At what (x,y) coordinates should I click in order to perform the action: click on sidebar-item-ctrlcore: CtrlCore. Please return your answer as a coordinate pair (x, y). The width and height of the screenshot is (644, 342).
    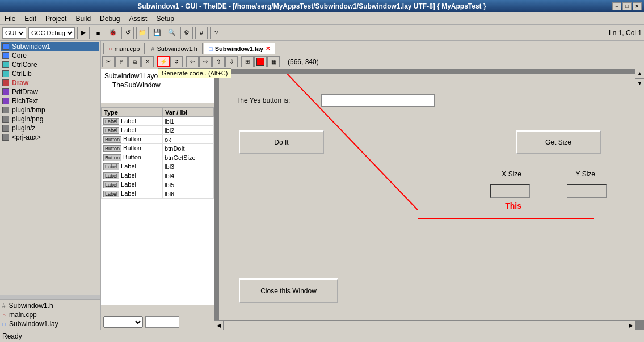
    Looking at the image, I should click on (50, 65).